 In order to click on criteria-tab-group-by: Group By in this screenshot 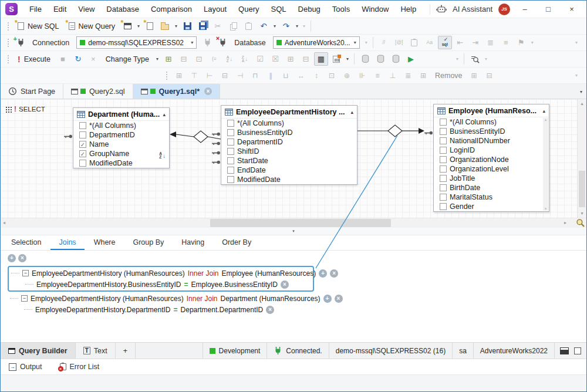, I will do `click(148, 243)`.